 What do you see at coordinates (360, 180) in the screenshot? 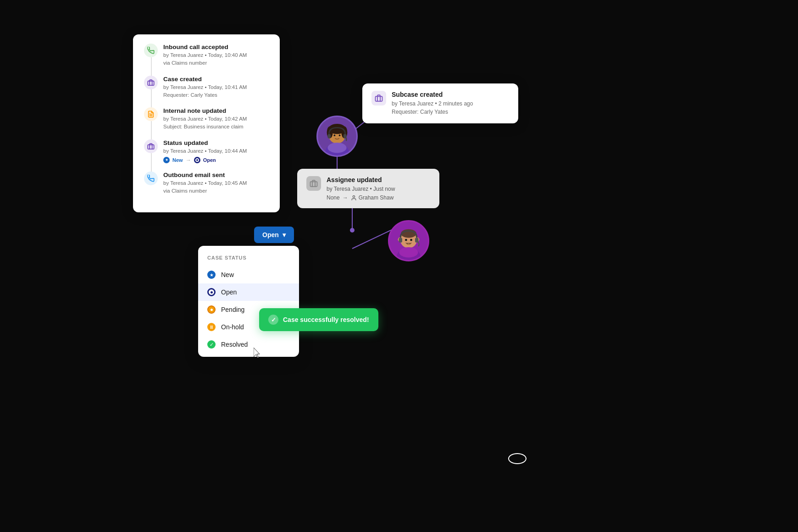
I see `assignee-title: Assignee updated` at bounding box center [360, 180].